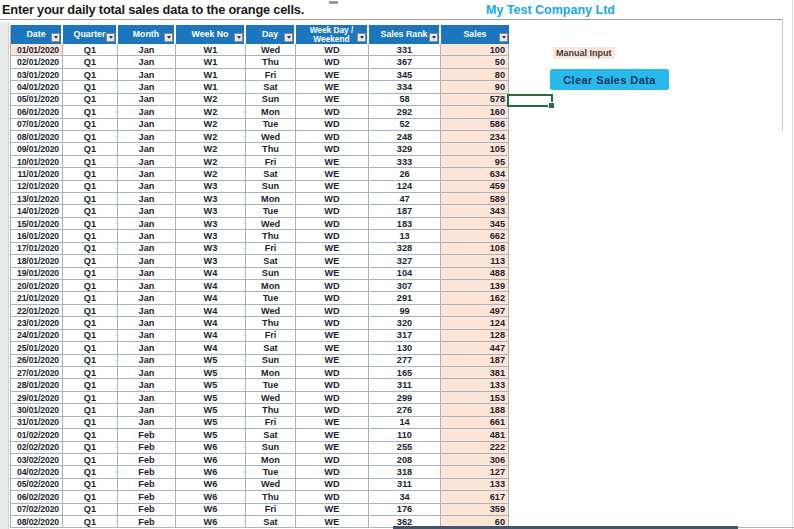 This screenshot has height=529, width=794. I want to click on cell-sales_rank: 99, so click(405, 311).